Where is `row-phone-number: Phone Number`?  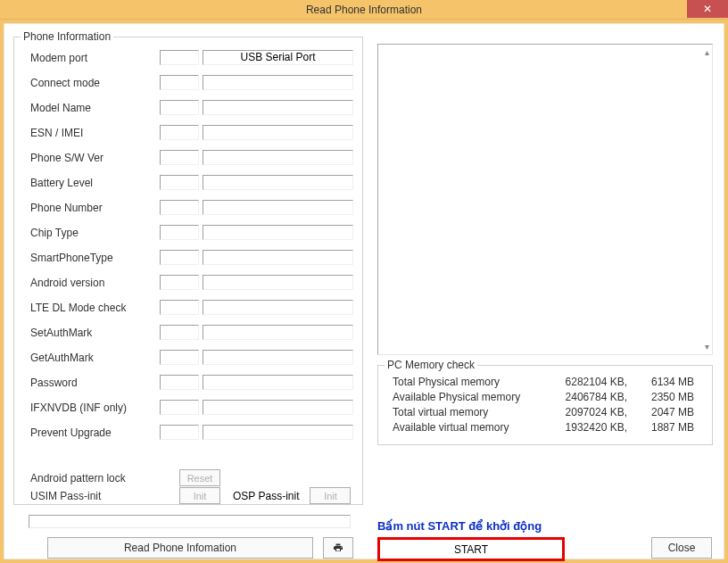
row-phone-number: Phone Number is located at coordinates (192, 207).